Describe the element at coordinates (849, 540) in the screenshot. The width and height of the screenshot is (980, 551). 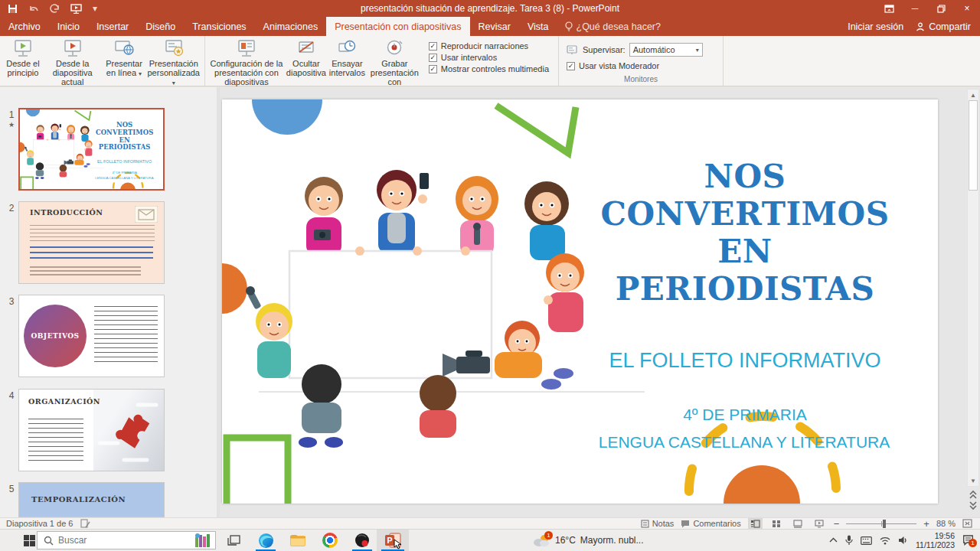
I see `microphone-icon` at that location.